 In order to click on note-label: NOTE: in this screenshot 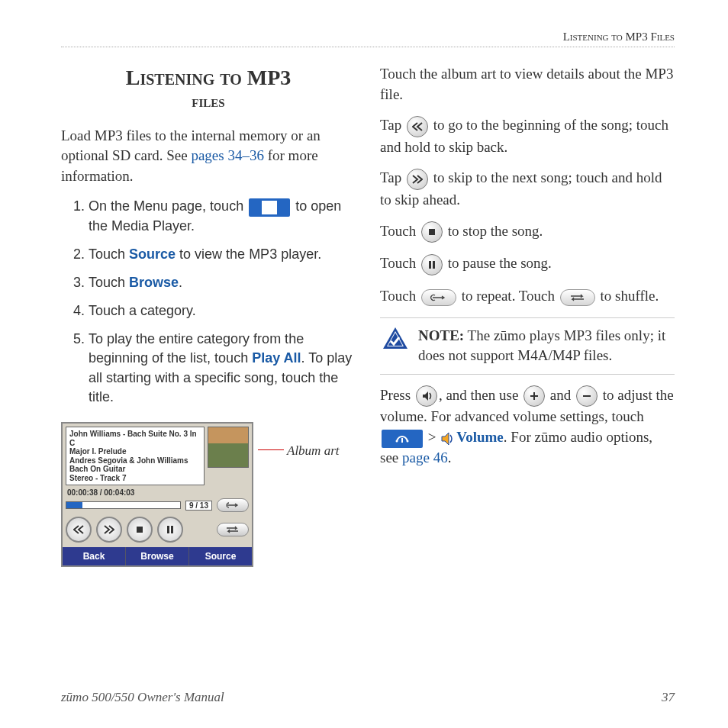, I will do `click(441, 336)`.